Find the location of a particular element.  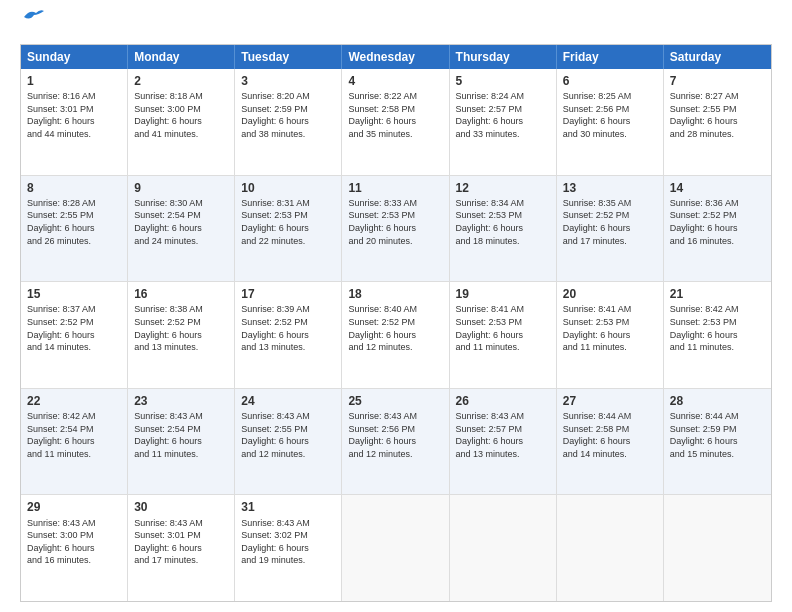

day-number: 22 is located at coordinates (74, 401).